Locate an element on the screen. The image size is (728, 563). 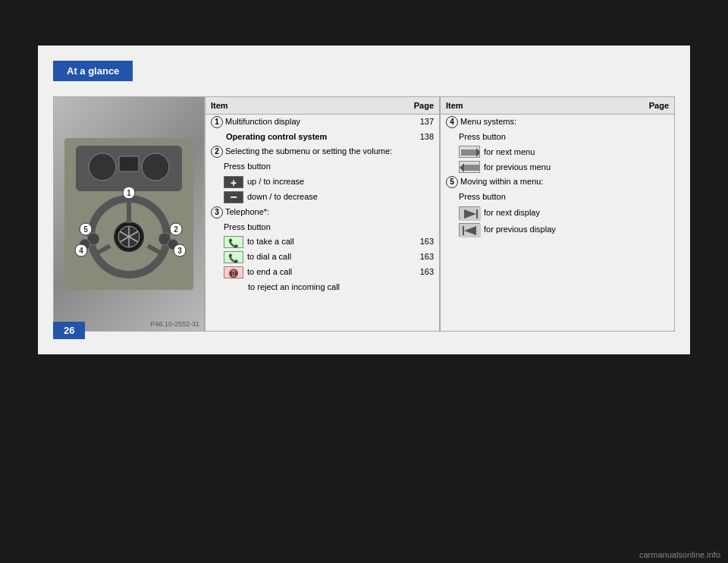
prev-display-icon is located at coordinates (469, 230).